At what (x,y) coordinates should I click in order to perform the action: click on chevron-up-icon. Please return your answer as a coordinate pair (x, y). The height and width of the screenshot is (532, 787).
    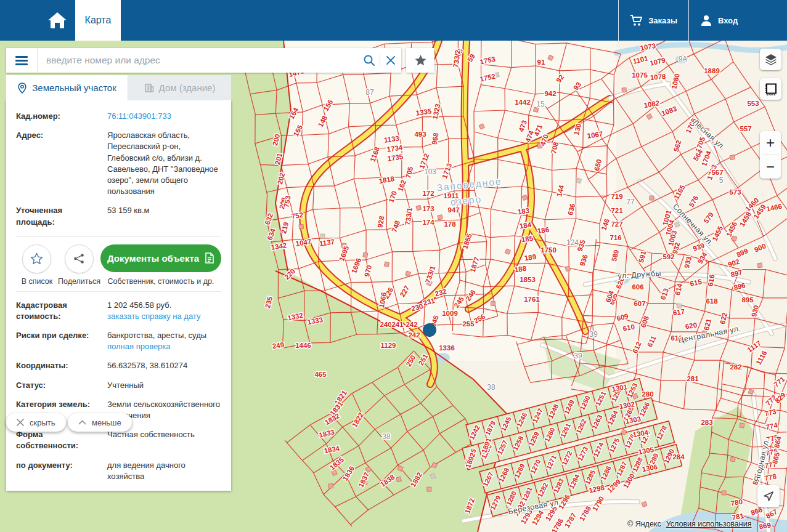
    Looking at the image, I should click on (83, 422).